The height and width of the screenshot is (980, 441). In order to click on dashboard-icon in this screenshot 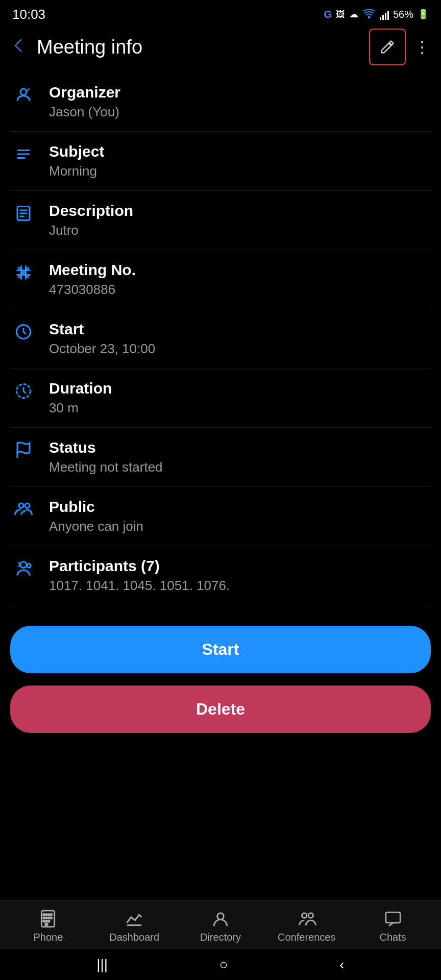, I will do `click(134, 919)`.